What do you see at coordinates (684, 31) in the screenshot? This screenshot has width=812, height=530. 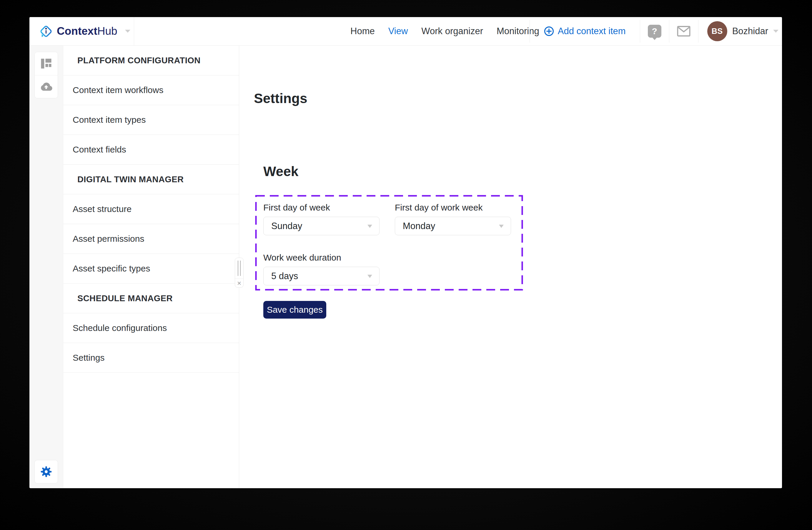 I see `mail-icon` at bounding box center [684, 31].